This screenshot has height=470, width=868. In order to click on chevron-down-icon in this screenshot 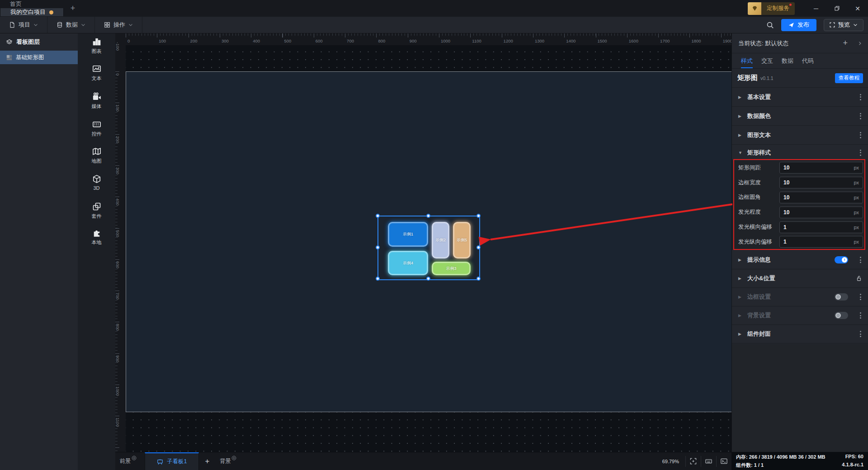, I will do `click(83, 25)`.